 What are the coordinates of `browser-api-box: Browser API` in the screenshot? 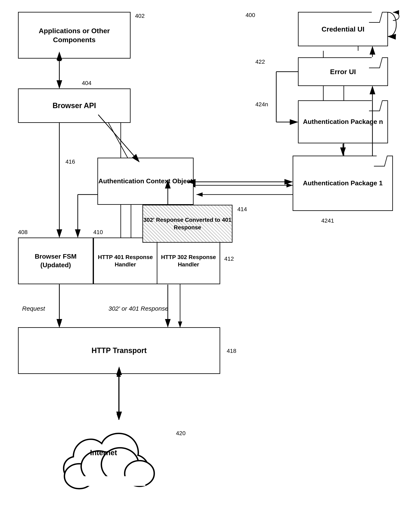 It's located at (74, 106).